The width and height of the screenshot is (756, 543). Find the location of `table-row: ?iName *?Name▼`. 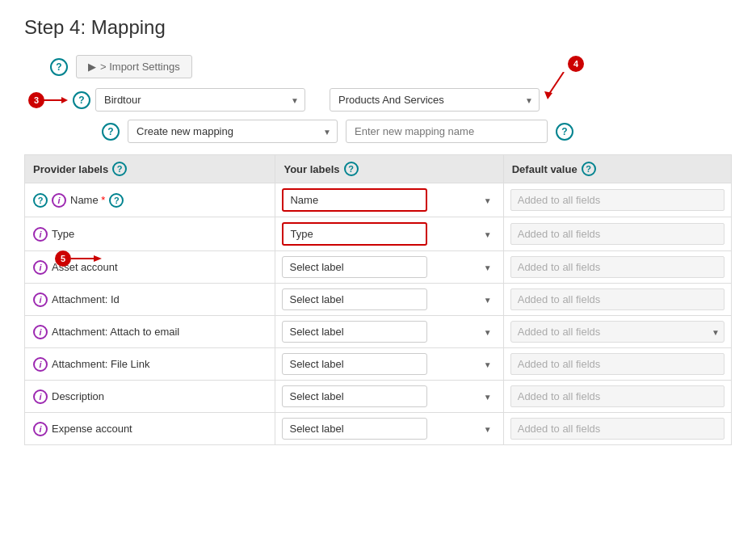

table-row: ?iName *?Name▼ is located at coordinates (378, 200).